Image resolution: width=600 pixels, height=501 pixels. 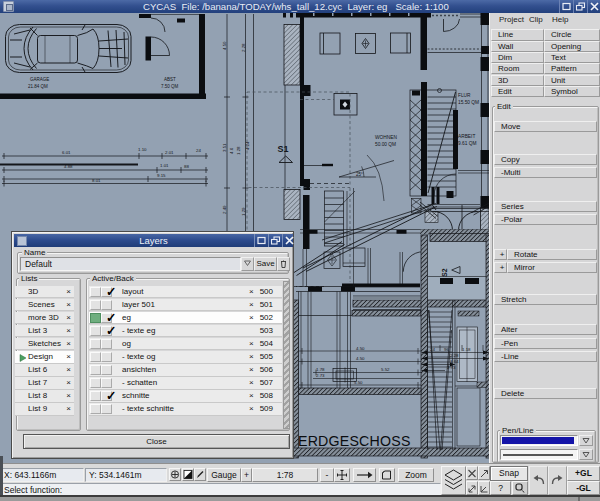 I want to click on svg-text: 4.88, so click(x=68, y=166).